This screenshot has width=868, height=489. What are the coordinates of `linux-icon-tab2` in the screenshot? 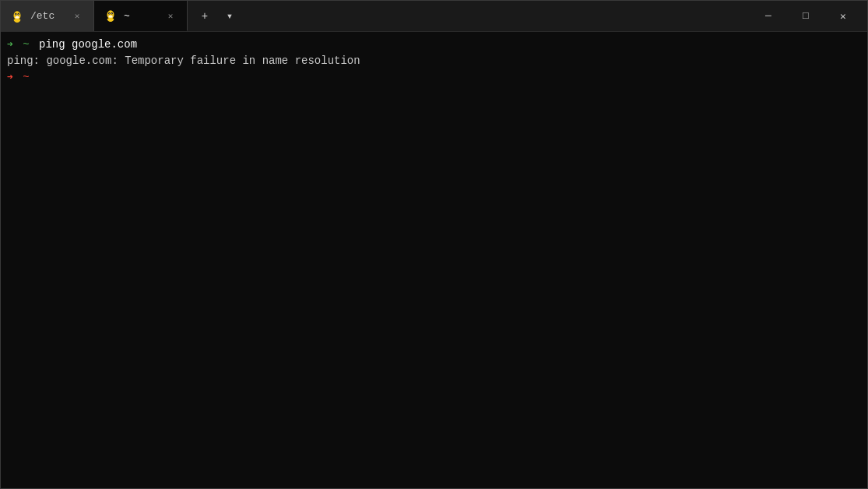 It's located at (111, 16).